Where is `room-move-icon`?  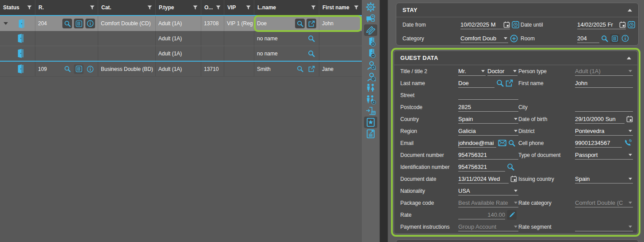 room-move-icon is located at coordinates (371, 111).